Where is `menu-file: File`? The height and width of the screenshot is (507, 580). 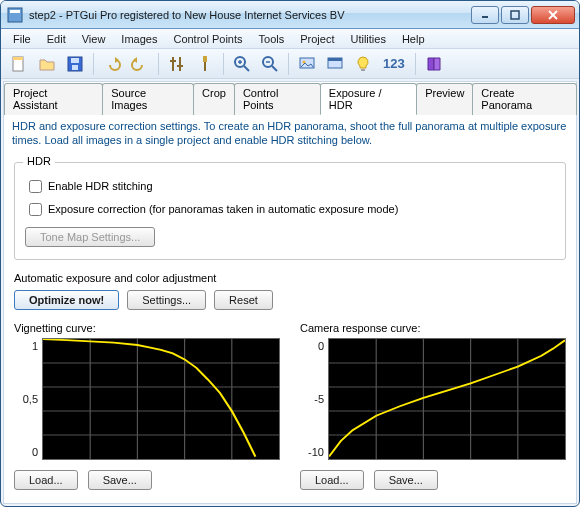
menu-file: File is located at coordinates (22, 39).